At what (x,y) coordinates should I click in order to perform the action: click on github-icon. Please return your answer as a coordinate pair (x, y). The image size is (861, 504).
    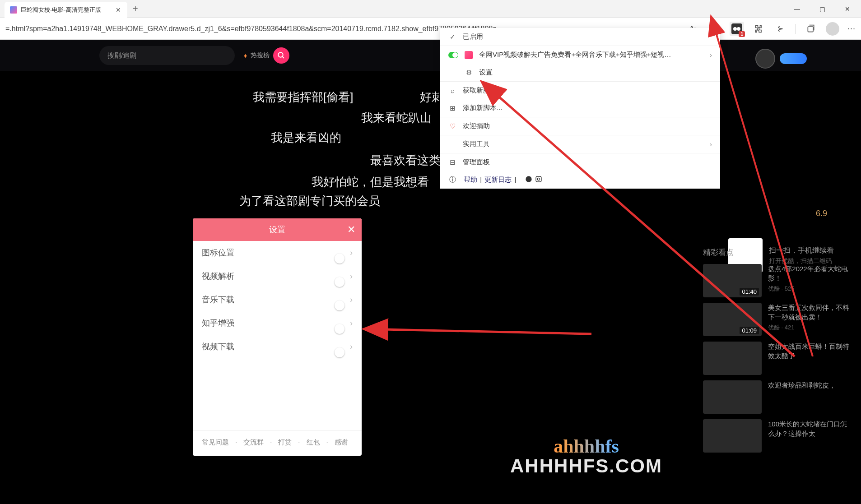
    Looking at the image, I should click on (529, 180).